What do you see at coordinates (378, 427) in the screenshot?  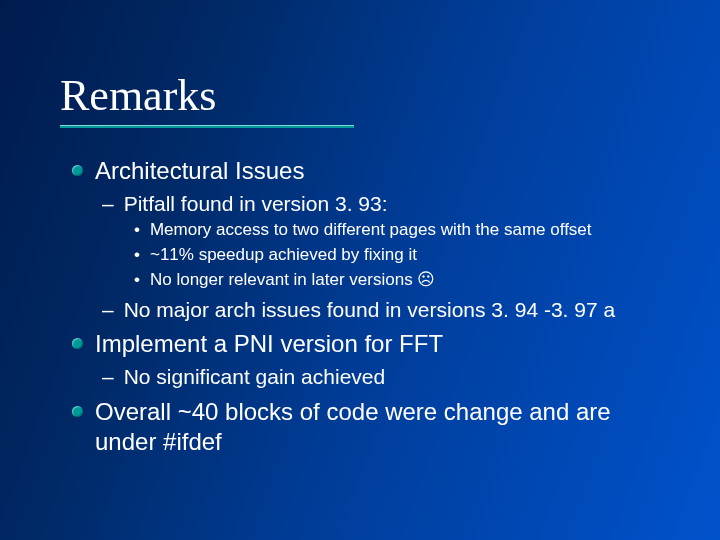 I see `bullet-text: Overall ~40 blocks of code were change a…` at bounding box center [378, 427].